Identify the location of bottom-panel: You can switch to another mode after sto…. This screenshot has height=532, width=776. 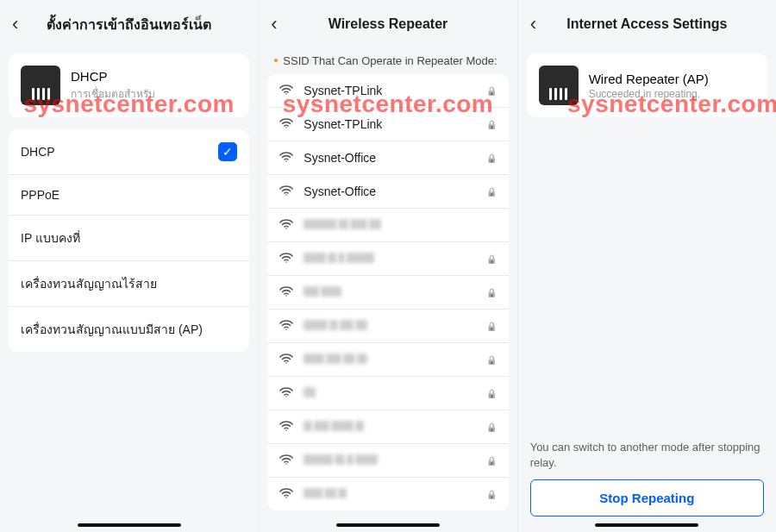
(647, 478).